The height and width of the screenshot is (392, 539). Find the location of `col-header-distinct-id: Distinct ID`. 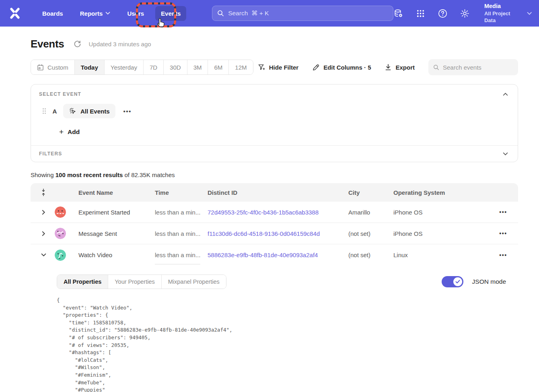

col-header-distinct-id: Distinct ID is located at coordinates (278, 192).